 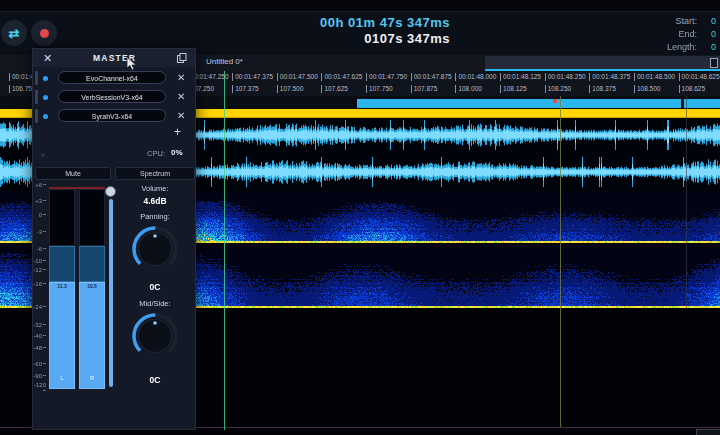 I want to click on scrollbar-corner, so click(x=708, y=432).